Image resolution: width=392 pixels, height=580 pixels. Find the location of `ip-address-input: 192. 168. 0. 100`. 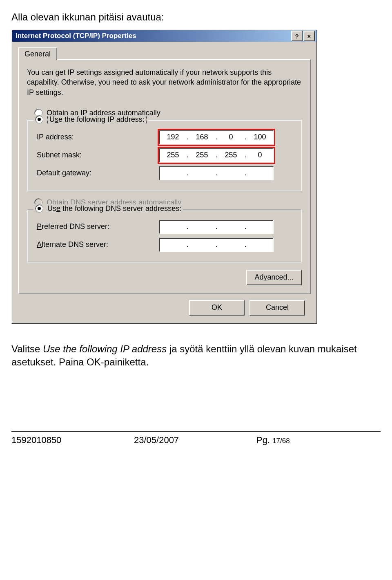

ip-address-input: 192. 168. 0. 100 is located at coordinates (216, 137).